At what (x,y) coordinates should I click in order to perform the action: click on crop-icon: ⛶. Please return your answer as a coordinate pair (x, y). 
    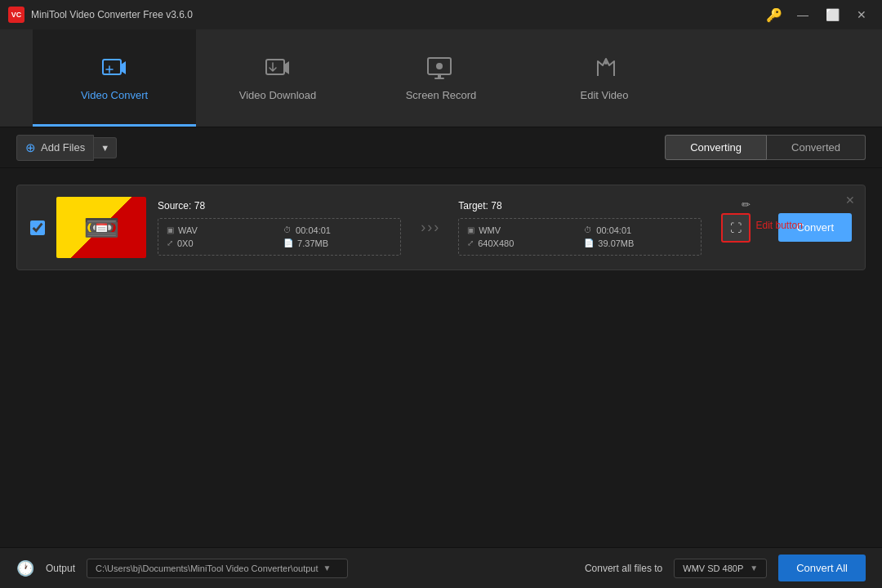
    Looking at the image, I should click on (736, 228).